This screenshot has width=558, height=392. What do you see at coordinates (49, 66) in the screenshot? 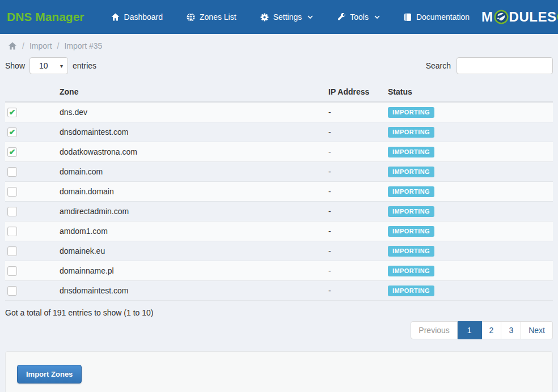
I see `show-entries-select: 10` at bounding box center [49, 66].